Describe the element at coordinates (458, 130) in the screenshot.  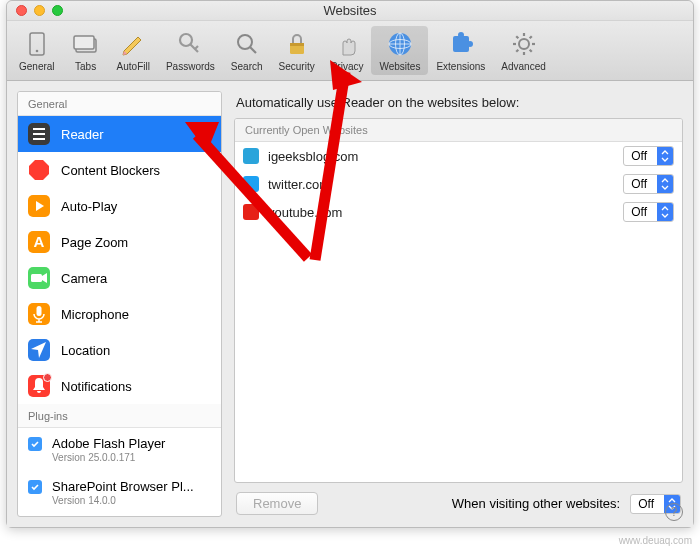
I see `list-header: Currently Open Websites` at that location.